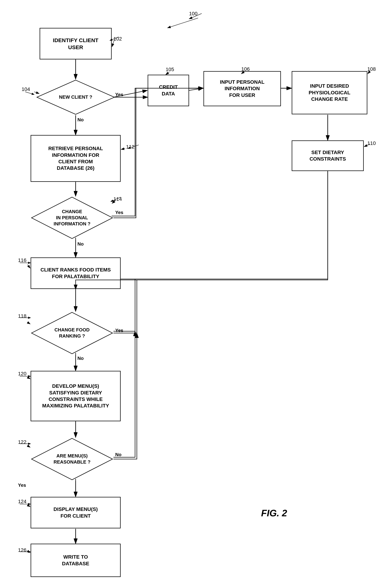  I want to click on are-menus-text: ARE MENU(S)REASONABLE ?, so click(72, 459).